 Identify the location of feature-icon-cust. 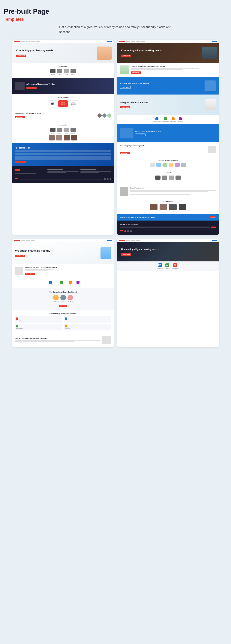
(62, 282).